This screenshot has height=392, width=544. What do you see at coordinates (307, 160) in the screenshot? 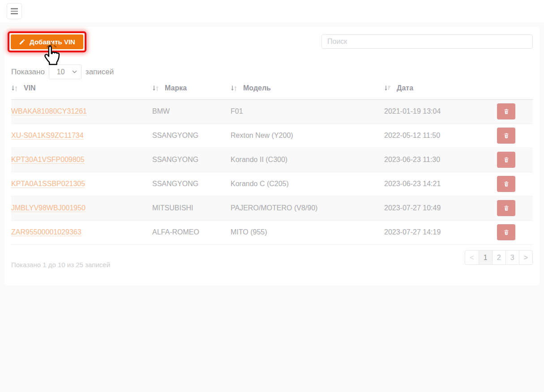
I see `model-cell: Korando II (C300)` at bounding box center [307, 160].